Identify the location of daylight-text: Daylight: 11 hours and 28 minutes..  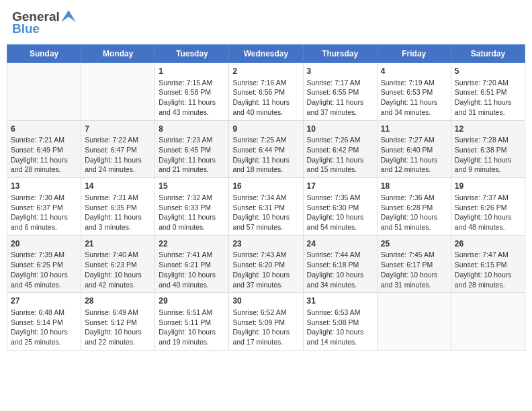
(39, 165).